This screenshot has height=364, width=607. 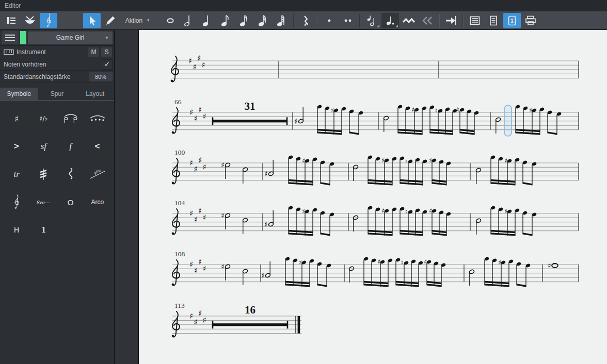 I want to click on tremolo-symbol-icon, so click(x=43, y=174).